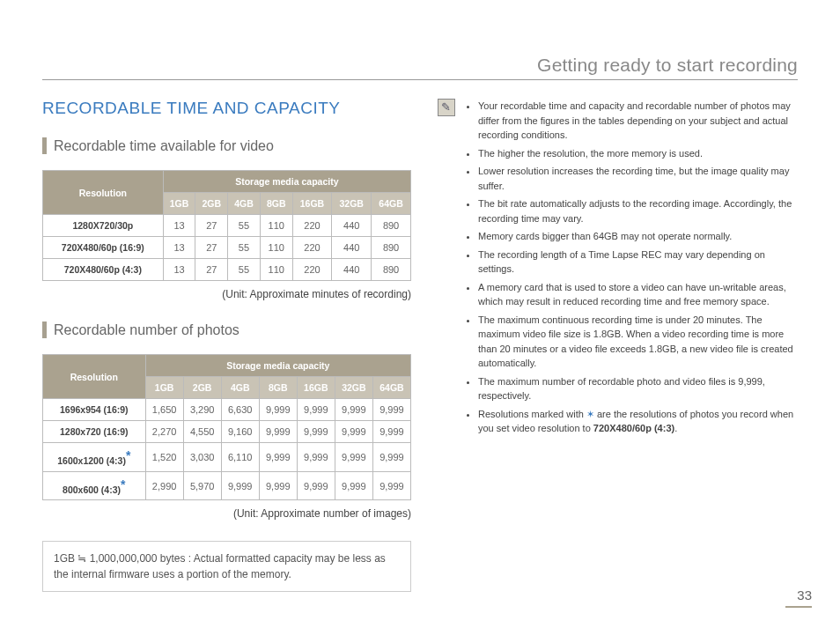  Describe the element at coordinates (637, 342) in the screenshot. I see `note-item: The maximum continuous recording time is…` at that location.